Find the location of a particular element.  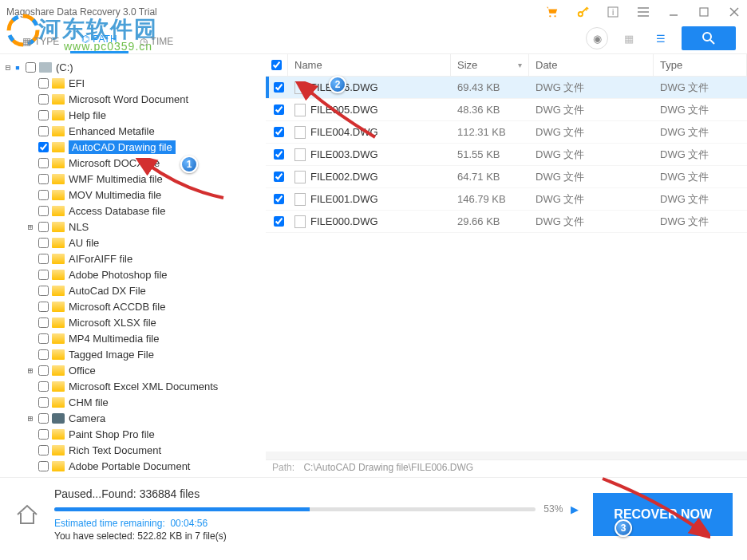

menu-icon is located at coordinates (643, 12).